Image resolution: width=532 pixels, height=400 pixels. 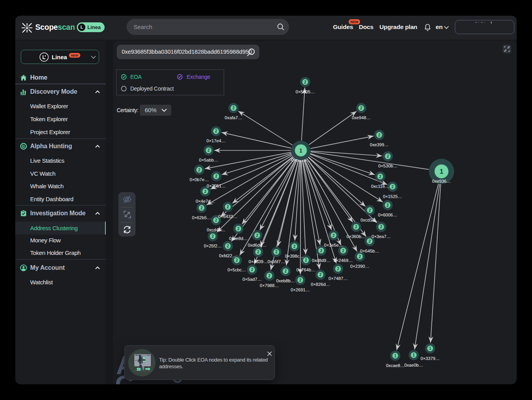 What do you see at coordinates (382, 236) in the screenshot?
I see `svg-text: 0×3ea7…` at bounding box center [382, 236].